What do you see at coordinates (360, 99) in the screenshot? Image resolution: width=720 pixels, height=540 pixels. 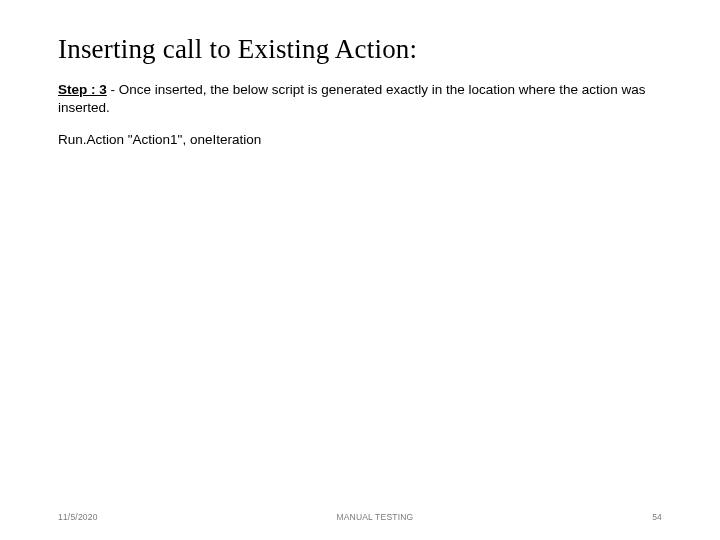 I see `step-line: Step : 3 - Once inserted, the below scri…` at bounding box center [360, 99].